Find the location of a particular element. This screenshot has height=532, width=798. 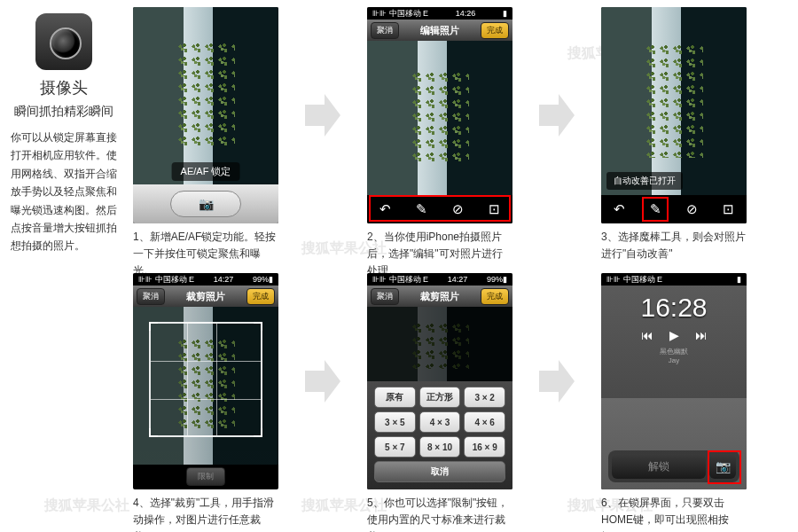

unlock-slider: 解锁 is located at coordinates (659, 466).